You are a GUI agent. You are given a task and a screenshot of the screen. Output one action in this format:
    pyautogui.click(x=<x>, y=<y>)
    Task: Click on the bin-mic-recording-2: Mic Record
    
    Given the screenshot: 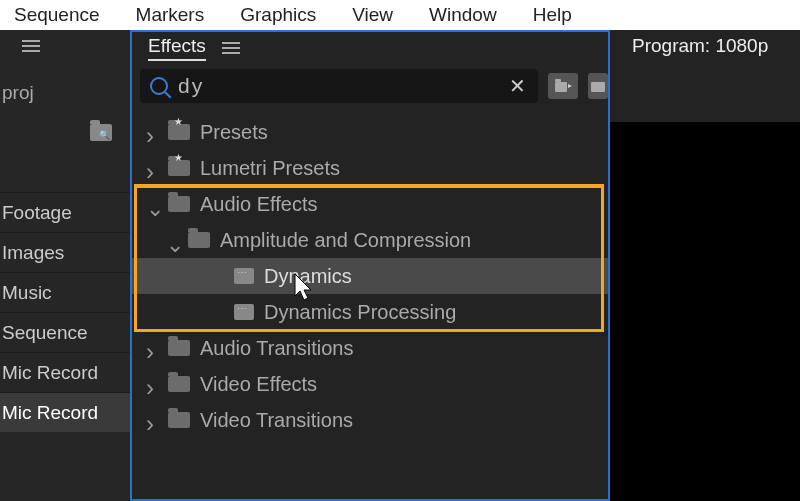 What is the action you would take?
    pyautogui.click(x=65, y=412)
    